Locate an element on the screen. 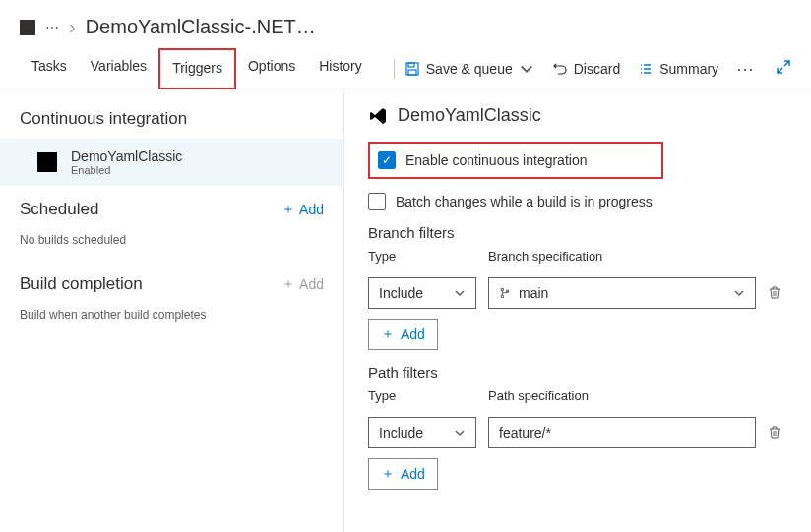  path-filter-row: Include feature/* is located at coordinates (578, 433).